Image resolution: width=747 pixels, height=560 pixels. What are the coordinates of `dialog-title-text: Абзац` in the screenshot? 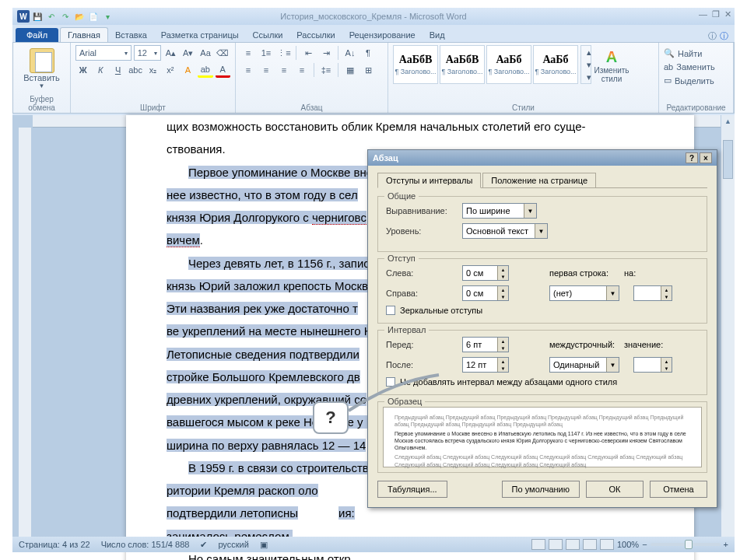 It's located at (386, 158).